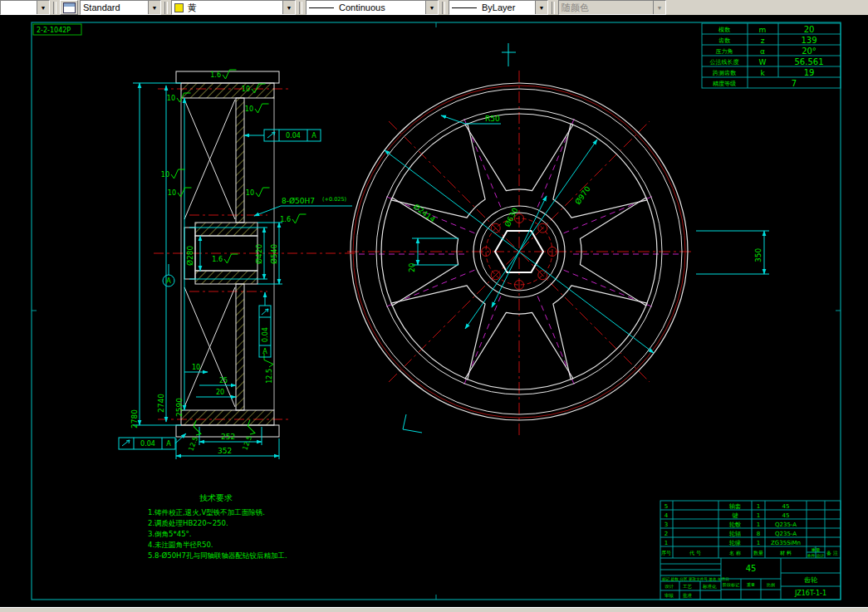 Image resolution: width=868 pixels, height=612 pixels. Describe the element at coordinates (688, 596) in the screenshot. I see `svg-text: 批准` at that location.